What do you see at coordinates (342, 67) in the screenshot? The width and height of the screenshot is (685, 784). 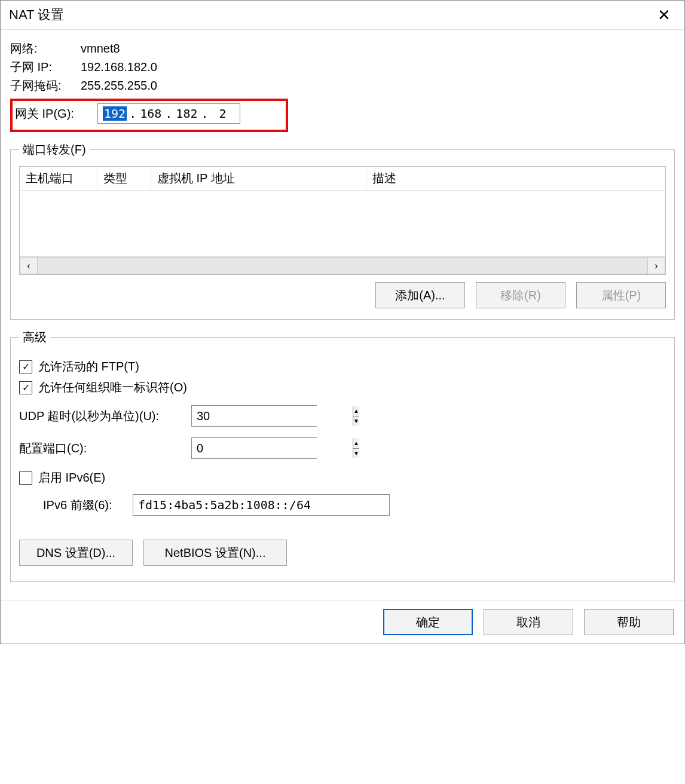 I see `subnet-ip-row: 子网 IP: 192.168.182.0` at bounding box center [342, 67].